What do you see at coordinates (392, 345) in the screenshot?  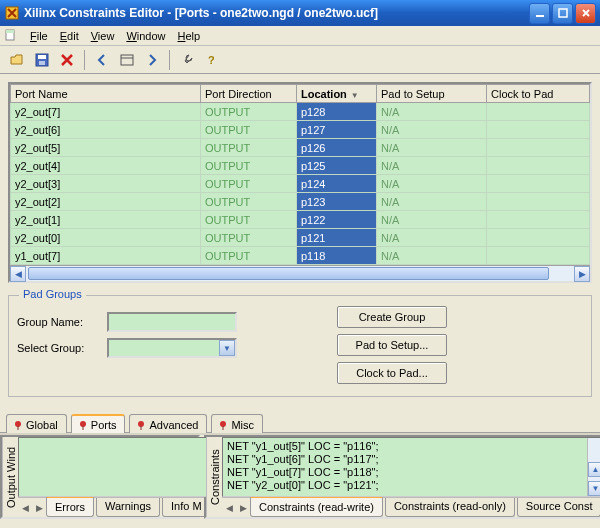 I see `pad-to-setup-button: Pad to Setup...` at bounding box center [392, 345].